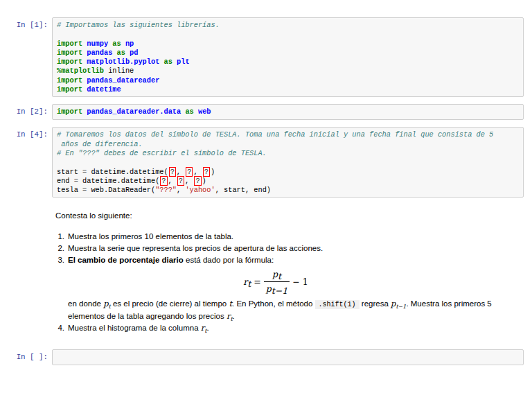 Image resolution: width=532 pixels, height=411 pixels. Describe the element at coordinates (26, 212) in the screenshot. I see `markdown-prompt-spacer` at that location.